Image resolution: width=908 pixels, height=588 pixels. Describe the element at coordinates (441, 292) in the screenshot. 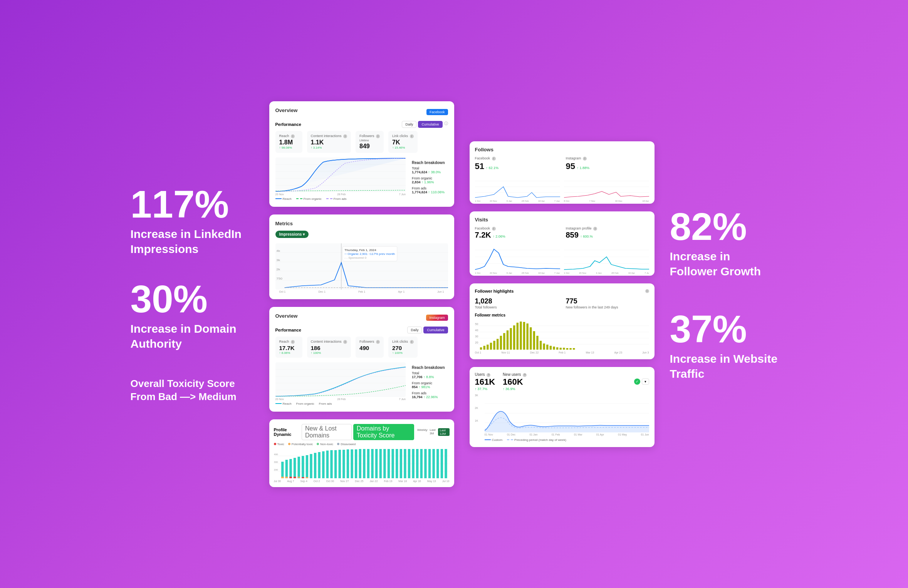

I see `li-date-5: Jun 1` at that location.